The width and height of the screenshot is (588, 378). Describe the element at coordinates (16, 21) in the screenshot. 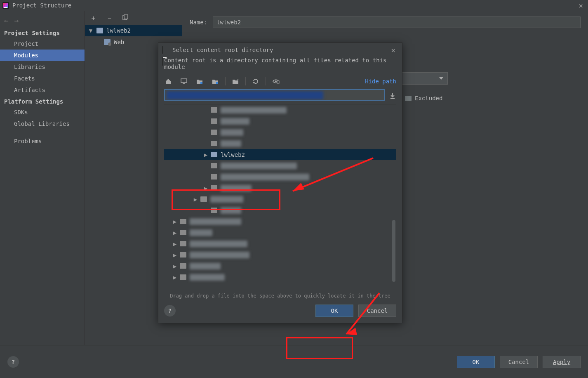

I see `nav-forward-icon: →` at that location.